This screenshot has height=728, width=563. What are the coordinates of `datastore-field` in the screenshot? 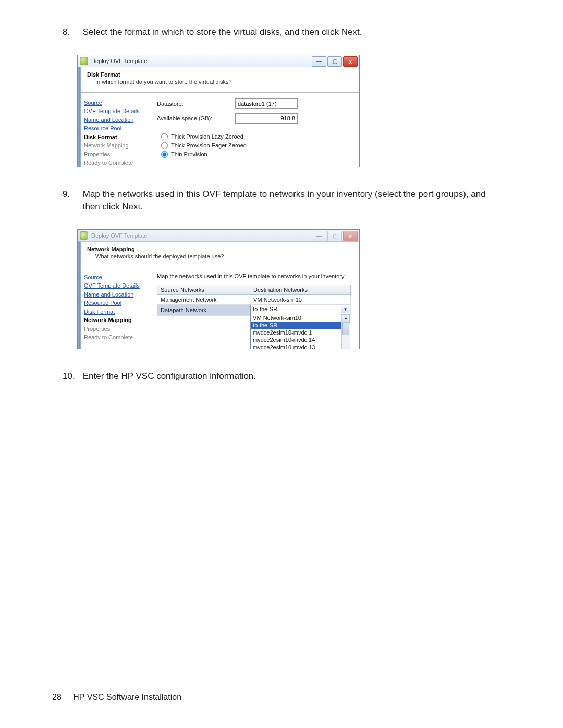 It's located at (266, 104).